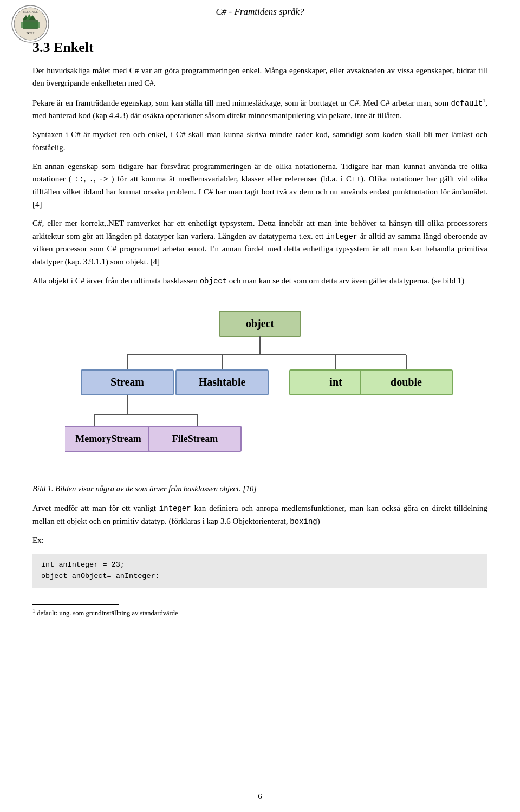  What do you see at coordinates (107, 613) in the screenshot?
I see `footnote-text: default: ung. som grundinställning av st…` at bounding box center [107, 613].